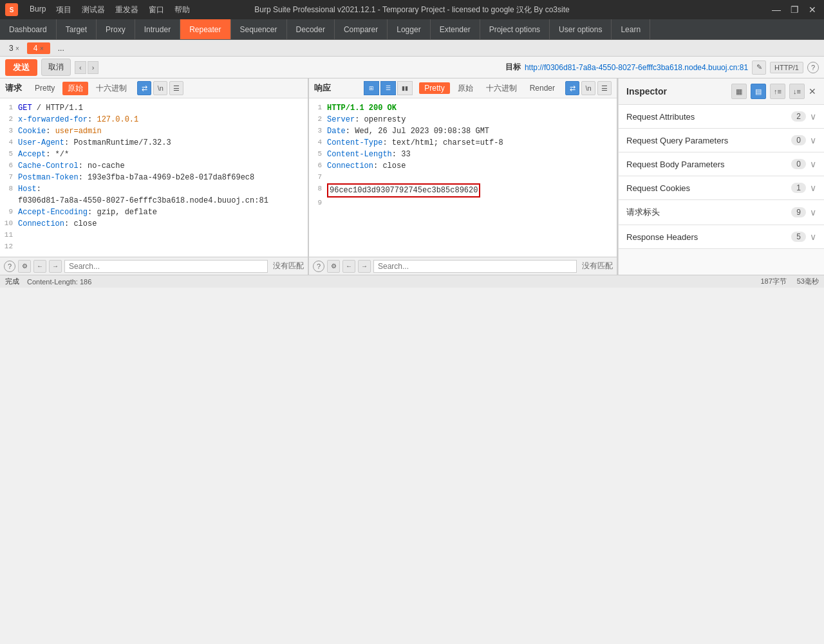 This screenshot has width=824, height=644. What do you see at coordinates (794, 10) in the screenshot?
I see `maximize-button: ❐` at bounding box center [794, 10].